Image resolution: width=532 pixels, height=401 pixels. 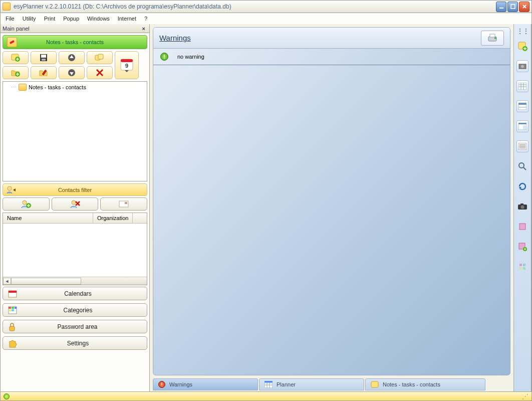 I want to click on tab-planner-label: Planner, so click(x=286, y=384).